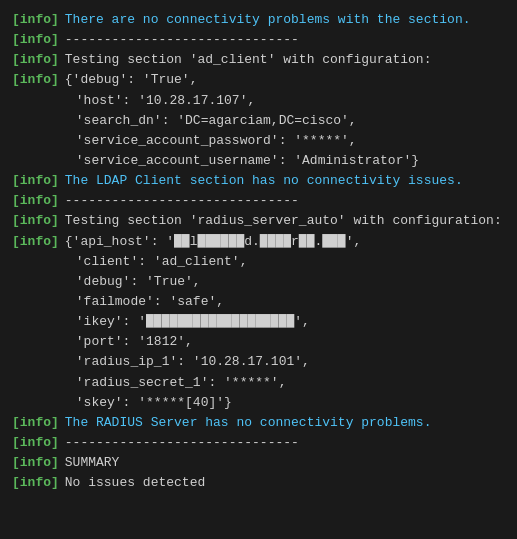 The image size is (517, 539). I want to click on log-line-indent: 'service_account_password': '*****',, so click(258, 141).